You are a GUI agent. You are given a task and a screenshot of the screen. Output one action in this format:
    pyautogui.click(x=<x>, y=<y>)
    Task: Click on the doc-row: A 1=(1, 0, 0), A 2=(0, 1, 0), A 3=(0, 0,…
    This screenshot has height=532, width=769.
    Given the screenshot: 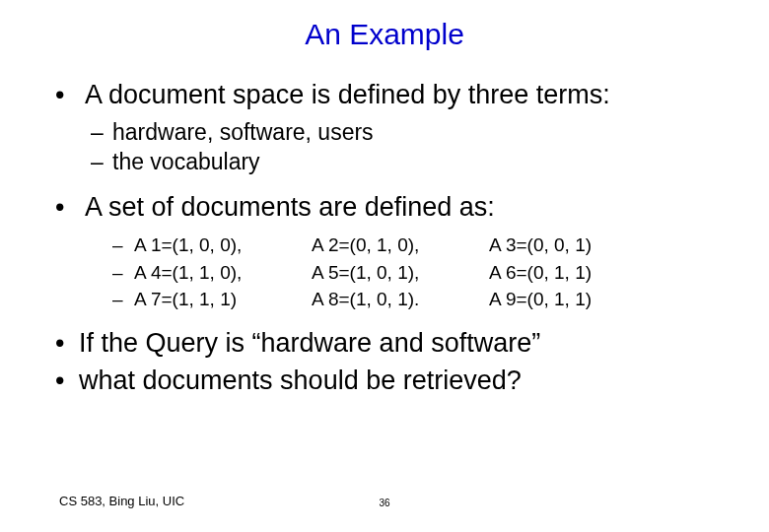 What is the action you would take?
    pyautogui.click(x=411, y=245)
    